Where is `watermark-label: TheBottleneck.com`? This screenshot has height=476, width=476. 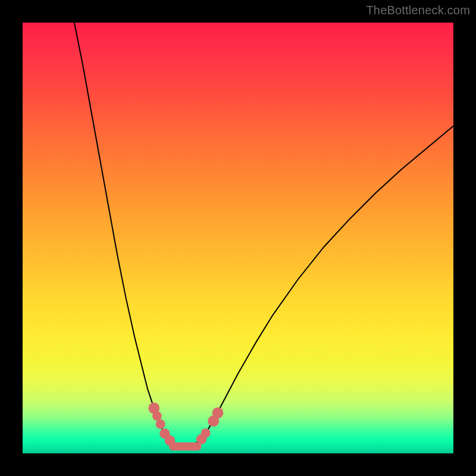 watermark-label: TheBottleneck.com is located at coordinates (418, 11).